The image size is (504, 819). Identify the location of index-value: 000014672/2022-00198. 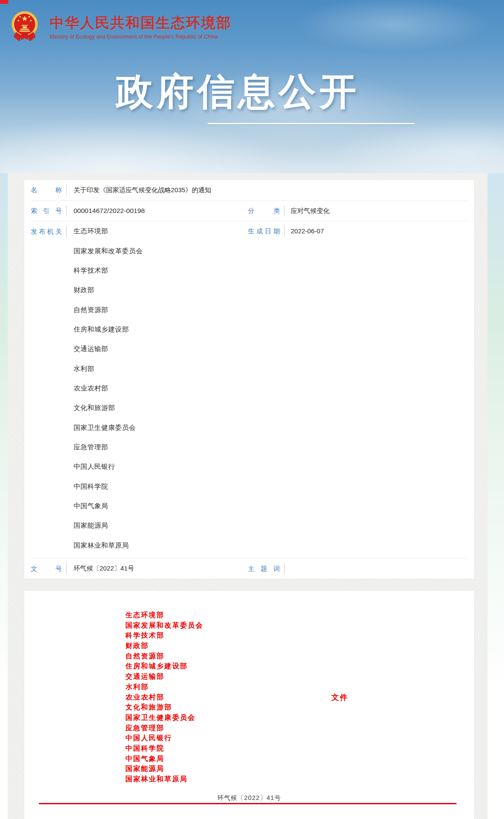
(109, 211).